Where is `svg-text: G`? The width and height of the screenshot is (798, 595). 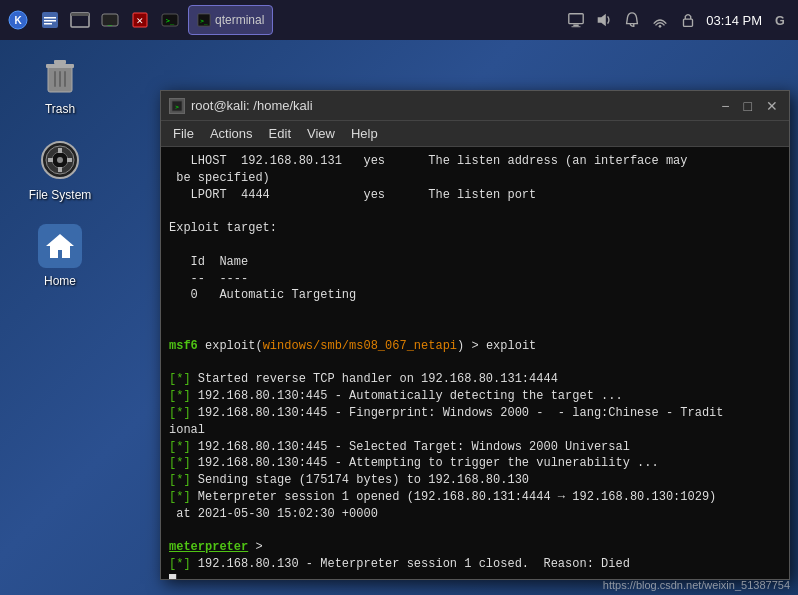
svg-text: G is located at coordinates (780, 21).